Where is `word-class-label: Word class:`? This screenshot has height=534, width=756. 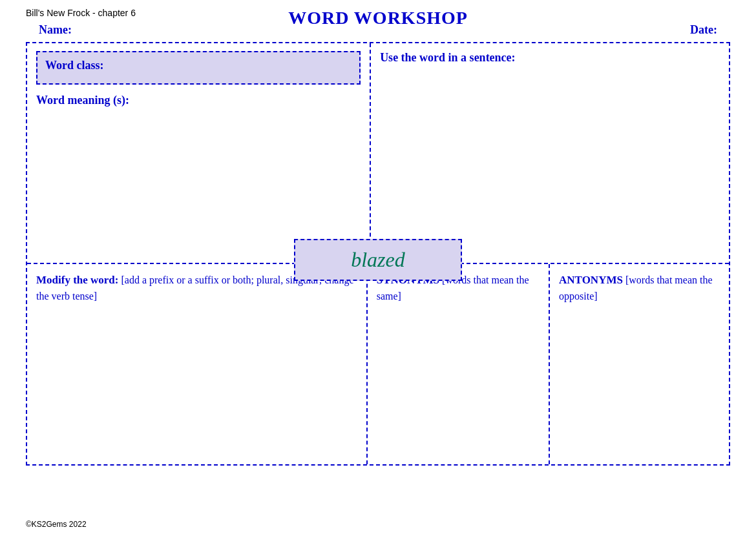
word-class-label: Word class: is located at coordinates (75, 65).